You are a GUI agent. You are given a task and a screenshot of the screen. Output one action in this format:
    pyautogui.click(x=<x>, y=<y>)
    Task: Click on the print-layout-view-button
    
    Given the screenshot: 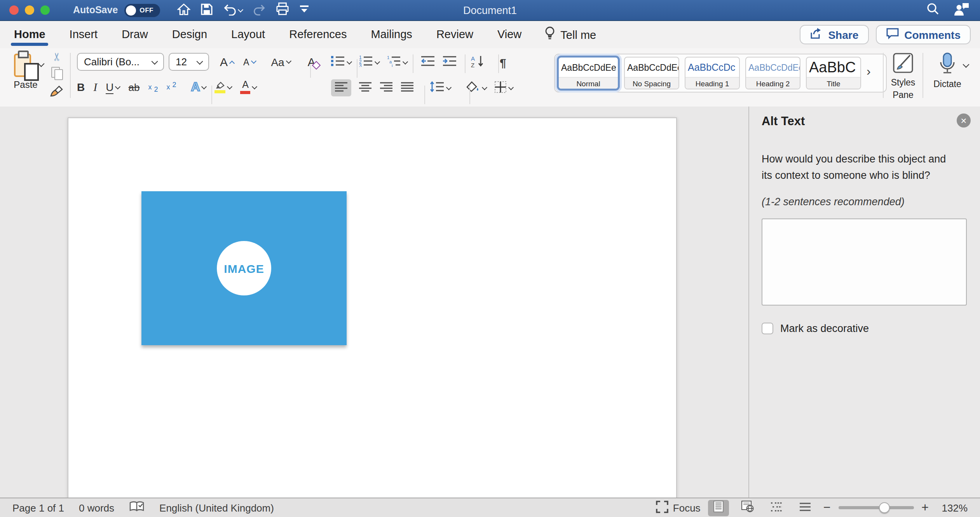 What is the action you would take?
    pyautogui.click(x=719, y=508)
    